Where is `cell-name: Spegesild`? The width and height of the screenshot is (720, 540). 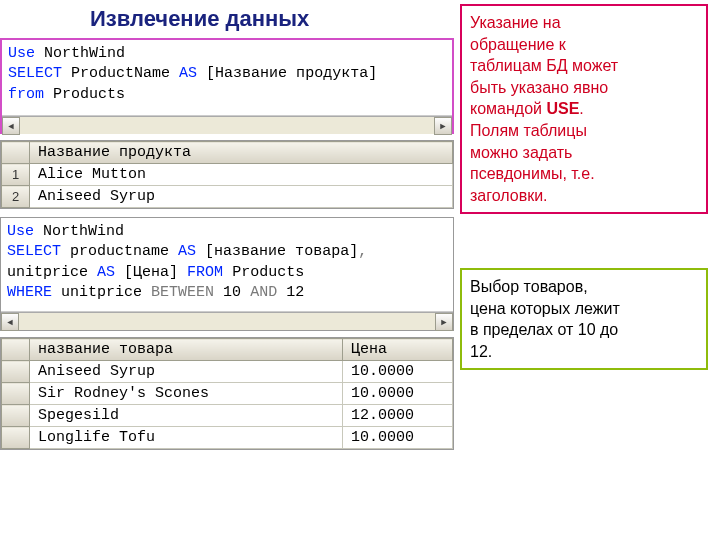
cell-name: Spegesild is located at coordinates (186, 416).